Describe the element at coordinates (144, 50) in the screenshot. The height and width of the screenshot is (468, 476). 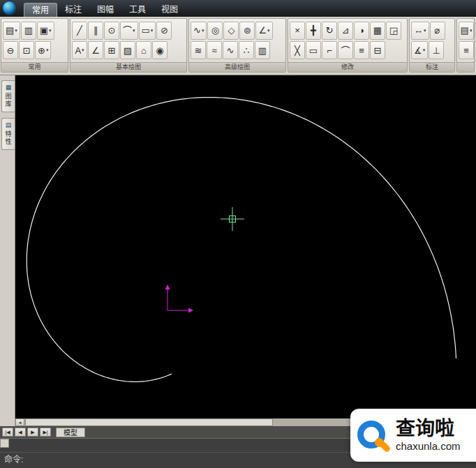
I see `ribbon-button-1-1-4: ⌂` at that location.